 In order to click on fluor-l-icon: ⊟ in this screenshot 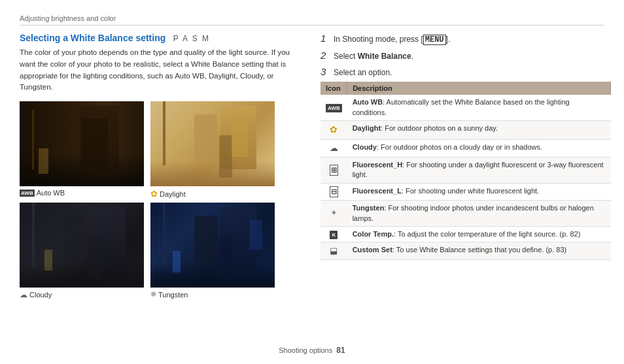, I will do `click(334, 192)`.